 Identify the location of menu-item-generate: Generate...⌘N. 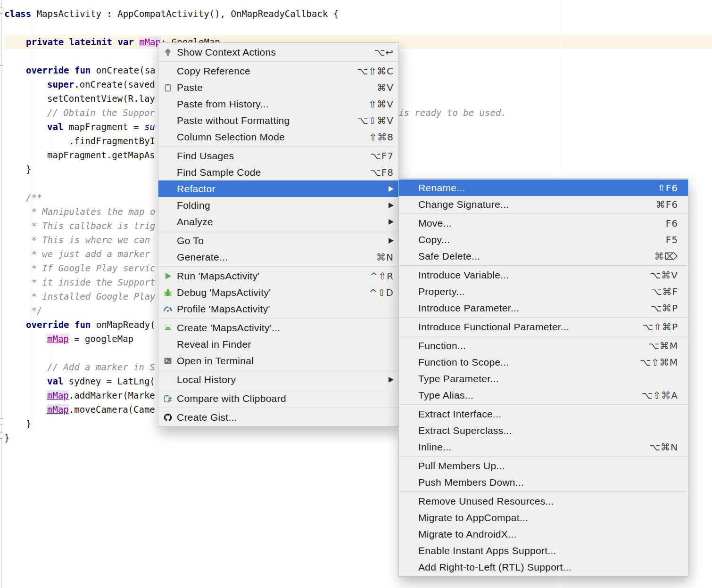
(278, 257).